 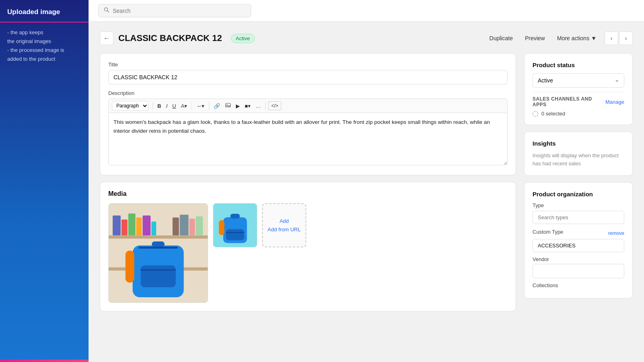 What do you see at coordinates (44, 33) in the screenshot?
I see `sidebar-note-line-1: - the app keeps` at bounding box center [44, 33].